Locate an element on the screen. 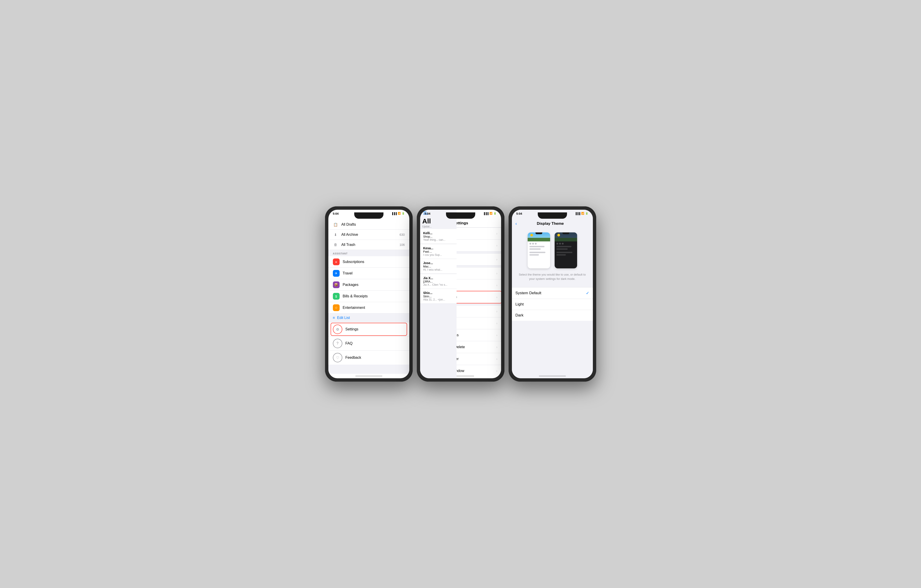 The image size is (921, 588). badge-chevron: › is located at coordinates (497, 285).